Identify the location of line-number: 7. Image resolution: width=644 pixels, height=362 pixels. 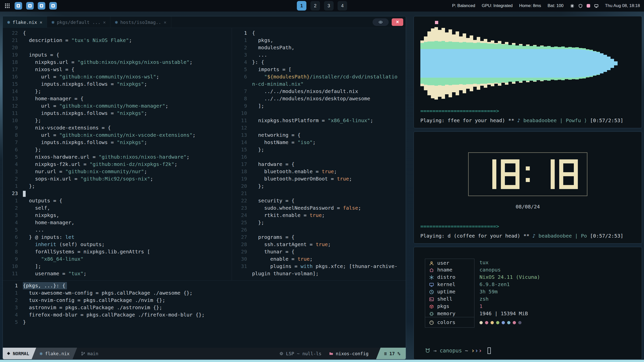
(243, 92).